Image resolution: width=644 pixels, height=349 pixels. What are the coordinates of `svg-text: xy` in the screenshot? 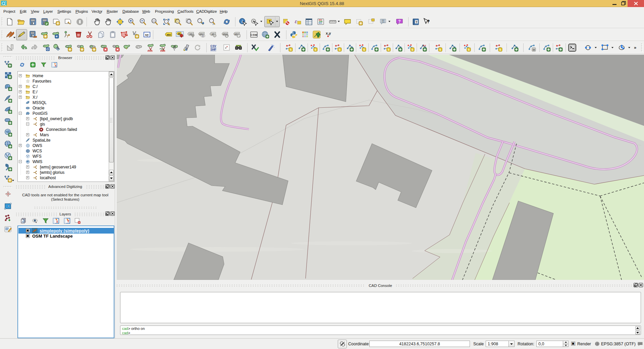 It's located at (147, 35).